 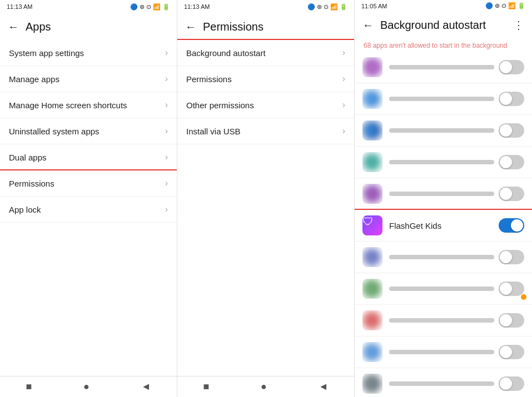 What do you see at coordinates (38, 27) in the screenshot?
I see `panel1-title: Apps` at bounding box center [38, 27].